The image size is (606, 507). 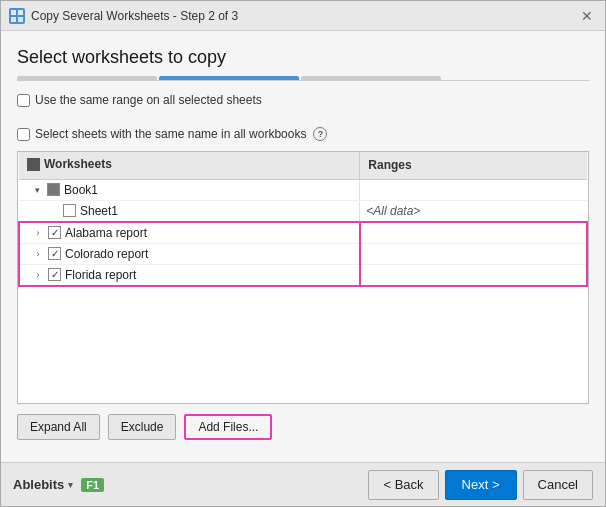 What do you see at coordinates (100, 275) in the screenshot?
I see `worksheet-label: Florida report` at bounding box center [100, 275].